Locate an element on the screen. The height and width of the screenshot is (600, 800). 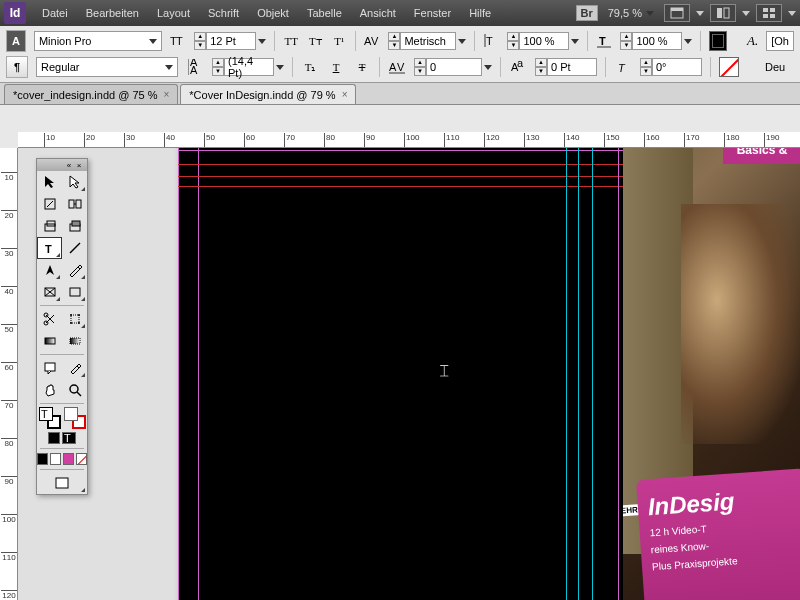
menu-ansicht: Ansicht is located at coordinates (378, 13).